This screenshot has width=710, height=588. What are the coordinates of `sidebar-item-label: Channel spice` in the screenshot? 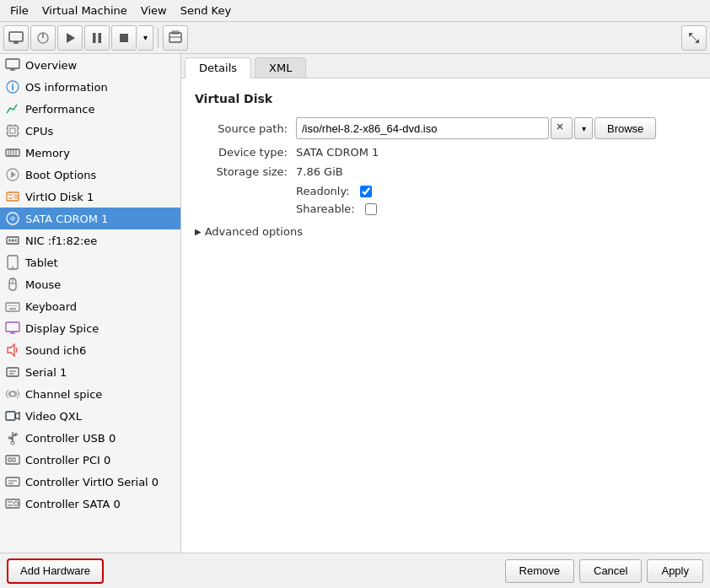 It's located at (64, 395).